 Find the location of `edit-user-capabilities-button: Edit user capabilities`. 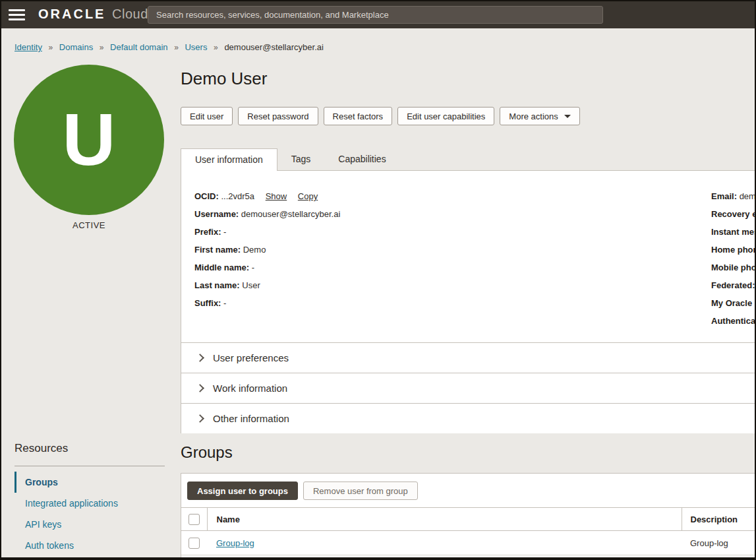

edit-user-capabilities-button: Edit user capabilities is located at coordinates (446, 116).